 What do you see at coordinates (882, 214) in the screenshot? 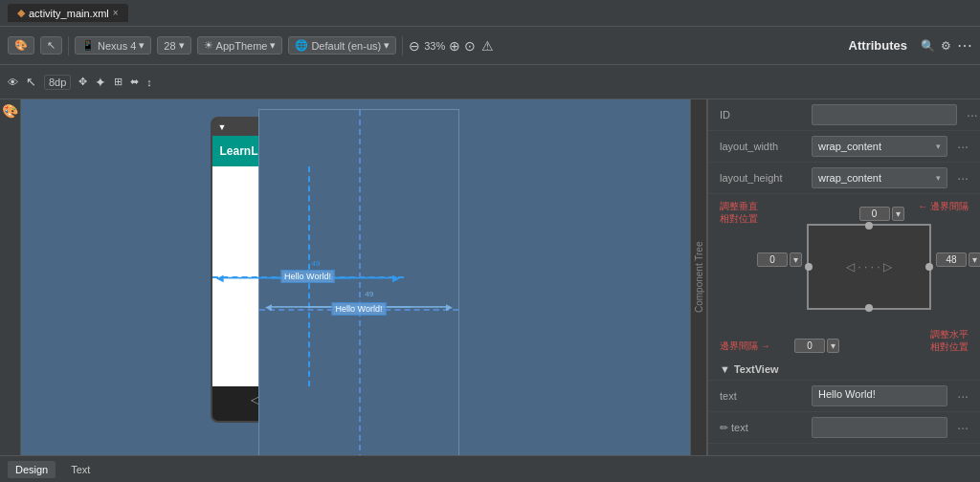
I see `top-constraint-row: 0 ▾` at bounding box center [882, 214].